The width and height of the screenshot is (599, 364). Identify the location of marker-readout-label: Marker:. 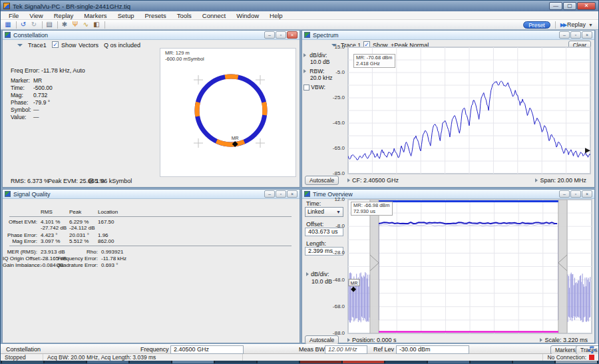
(22, 81).